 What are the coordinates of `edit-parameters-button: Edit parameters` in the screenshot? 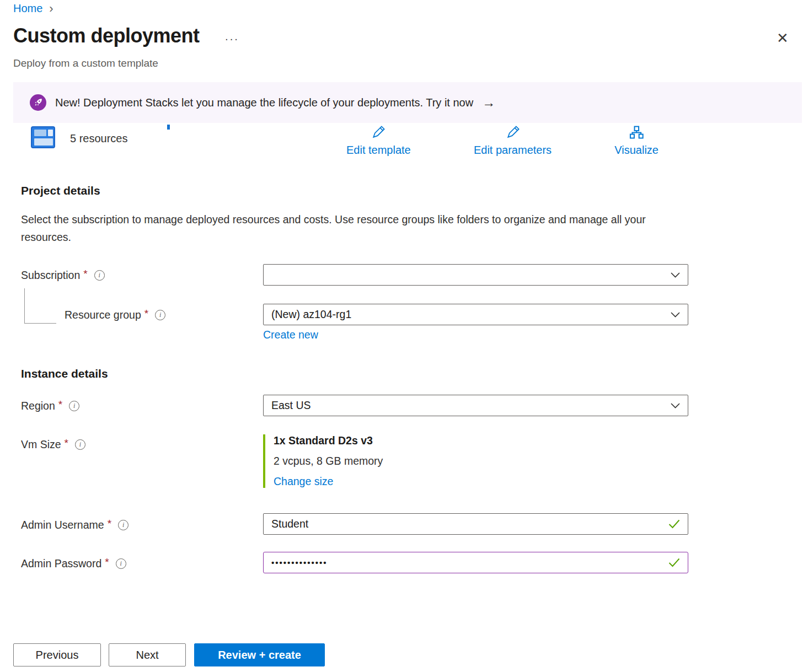 It's located at (513, 141).